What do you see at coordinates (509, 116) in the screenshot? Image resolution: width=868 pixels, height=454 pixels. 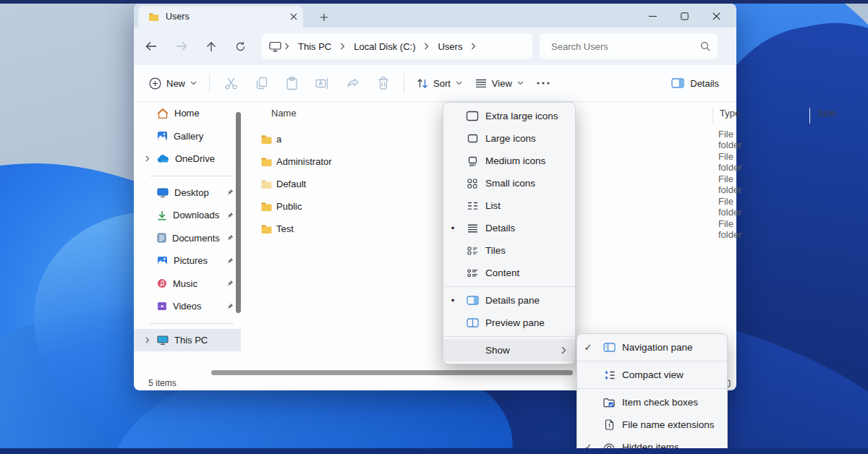 I see `menu-item-extra-large-icons: Extra large icons` at bounding box center [509, 116].